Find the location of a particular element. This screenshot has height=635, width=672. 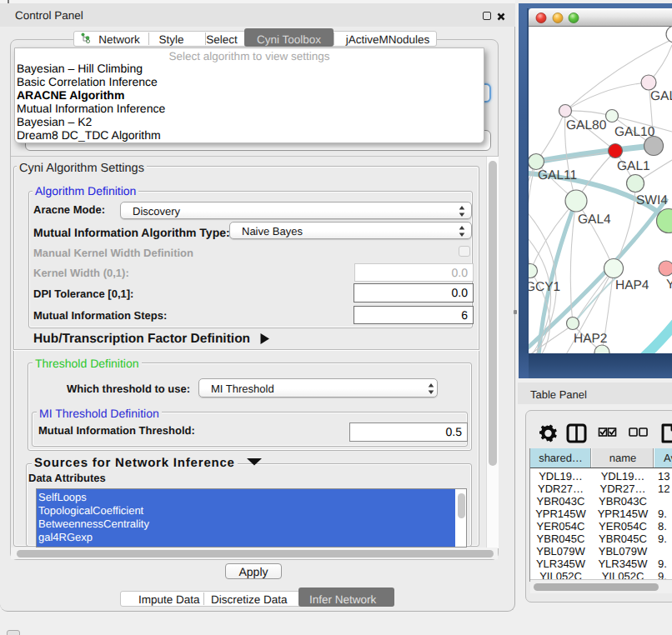

svg-text: GCY1 is located at coordinates (544, 287).